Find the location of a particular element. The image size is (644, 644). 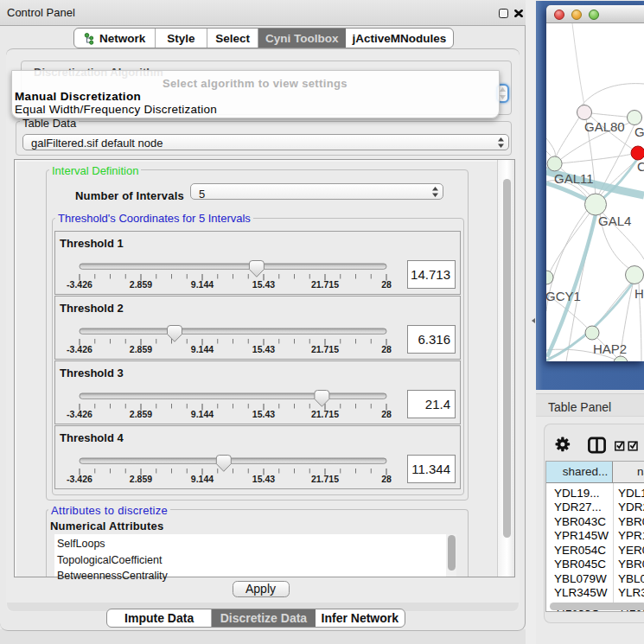

svg-text: GAL80 is located at coordinates (605, 126).